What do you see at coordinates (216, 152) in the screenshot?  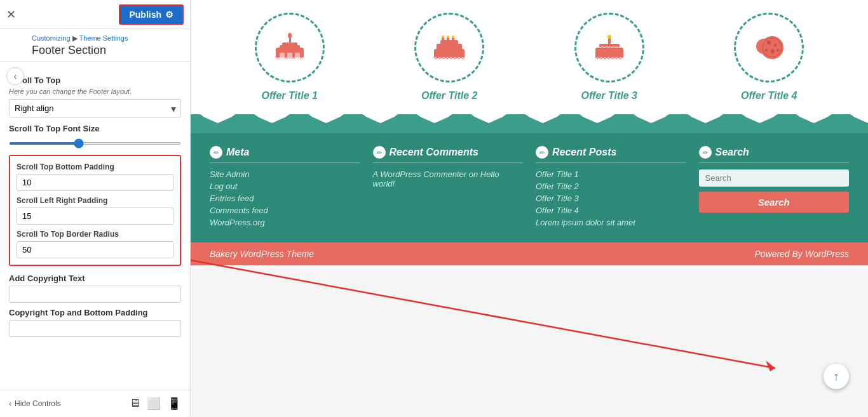 I see `meta-edit-icon: ✏` at bounding box center [216, 152].